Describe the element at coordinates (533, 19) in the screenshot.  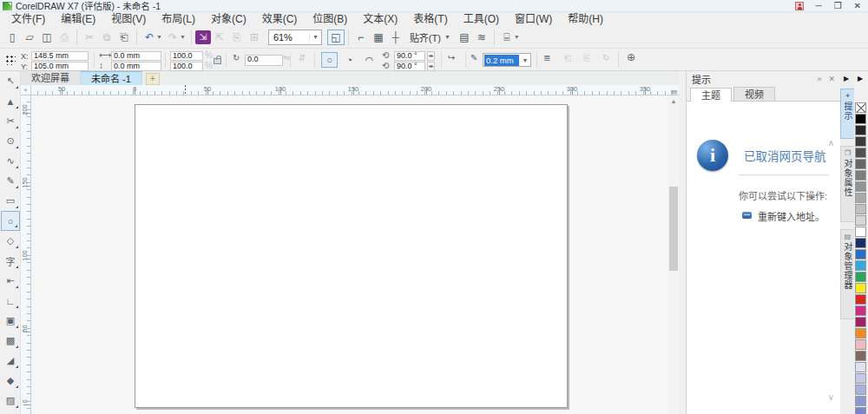
I see `menu-item-w: 窗口(W)` at that location.